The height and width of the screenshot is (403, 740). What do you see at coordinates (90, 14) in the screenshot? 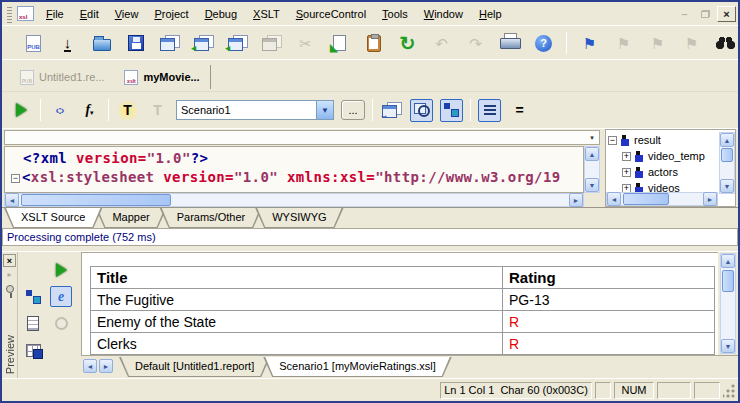
I see `menu-edit: Edit` at bounding box center [90, 14].